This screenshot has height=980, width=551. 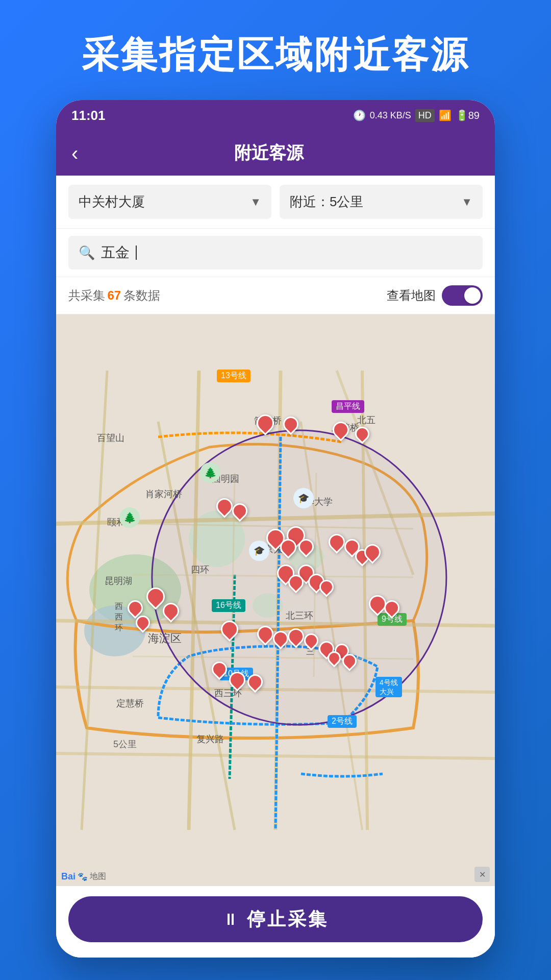 I want to click on pause-icon: ⏸, so click(x=231, y=920).